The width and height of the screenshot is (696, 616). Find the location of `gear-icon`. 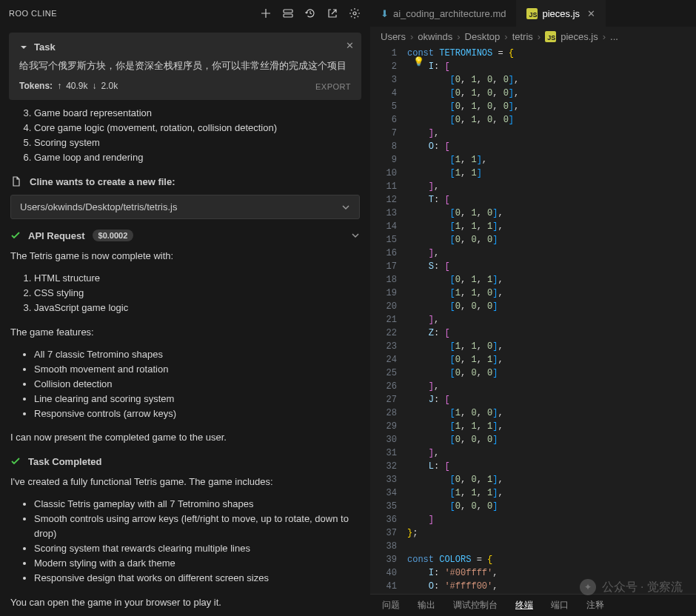

gear-icon is located at coordinates (355, 13).